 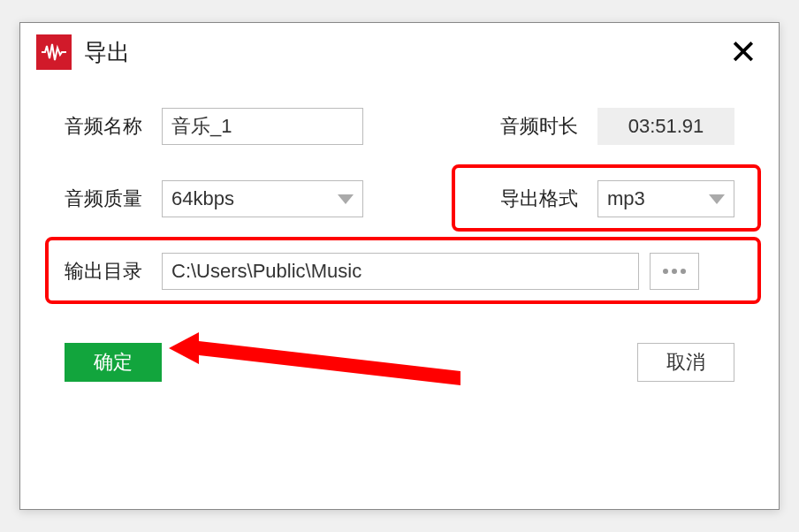 What do you see at coordinates (400, 52) in the screenshot?
I see `titlebar: 导出 ✕` at bounding box center [400, 52].